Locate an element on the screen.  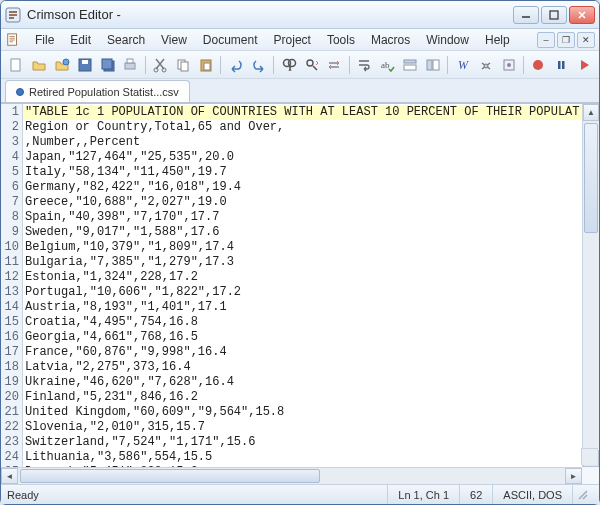
play-macro-button is located at coordinates (584, 65).